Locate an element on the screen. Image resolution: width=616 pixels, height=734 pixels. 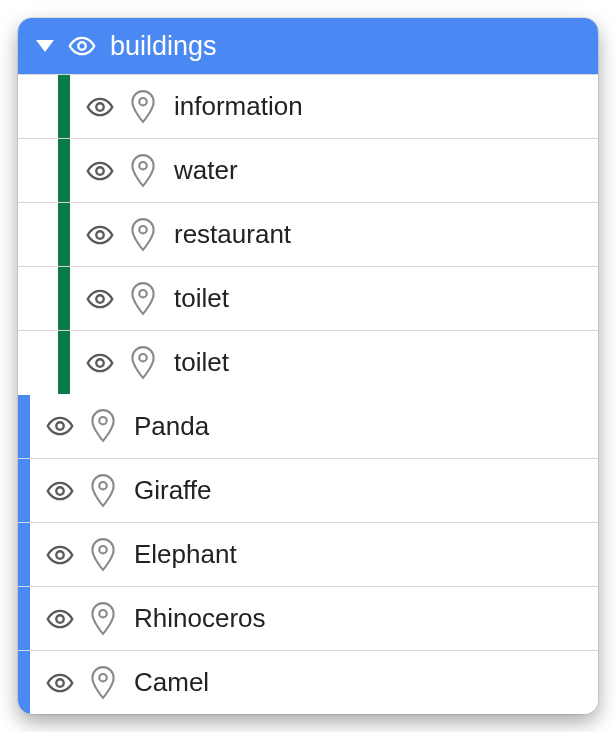
layer-label: Rhinoceros is located at coordinates (200, 618).